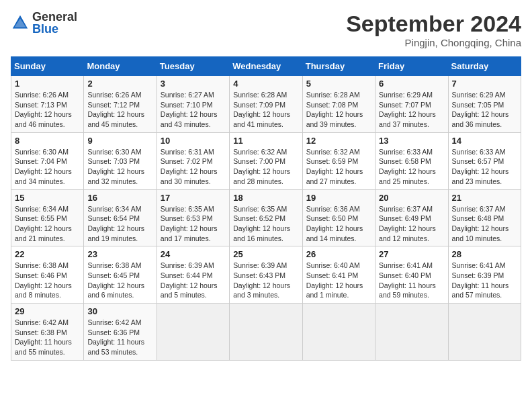 The width and height of the screenshot is (532, 411). I want to click on table-row: 7Sunrise: 6:29 AMSunset: 7:05 PMDaylight…, so click(484, 105).